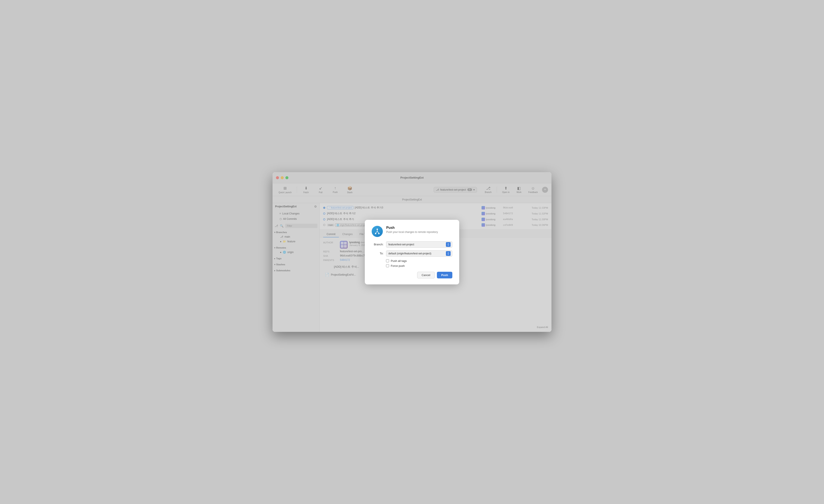  What do you see at coordinates (398, 266) in the screenshot?
I see `force-push-label: Force push` at bounding box center [398, 266].